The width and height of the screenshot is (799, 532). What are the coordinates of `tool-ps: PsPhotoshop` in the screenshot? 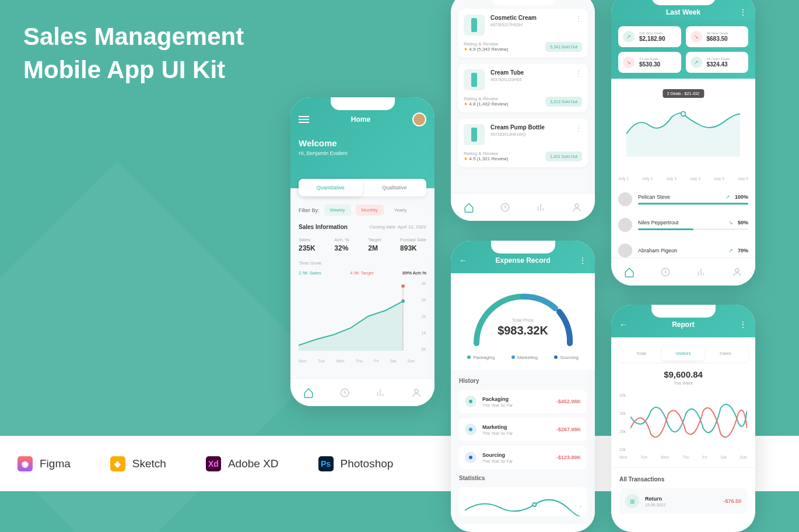 It's located at (356, 464).